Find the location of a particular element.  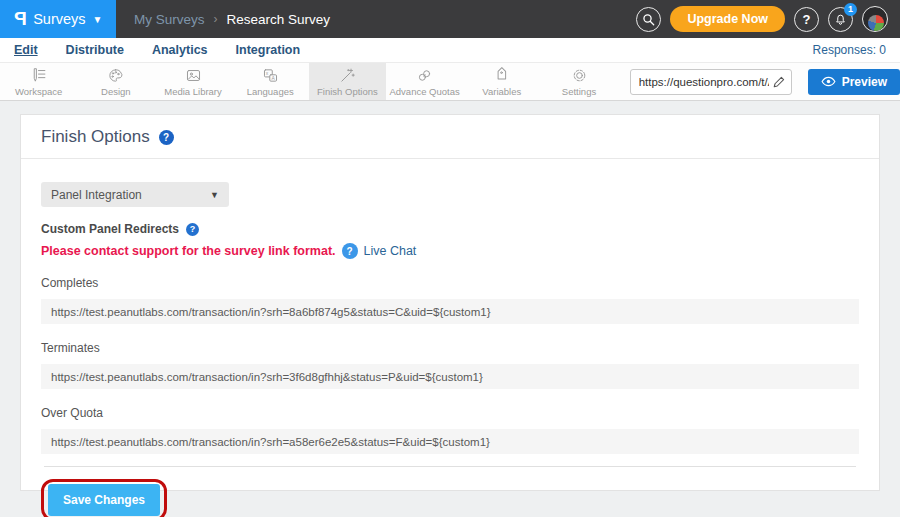

redirects-help-icon: ? is located at coordinates (192, 230).